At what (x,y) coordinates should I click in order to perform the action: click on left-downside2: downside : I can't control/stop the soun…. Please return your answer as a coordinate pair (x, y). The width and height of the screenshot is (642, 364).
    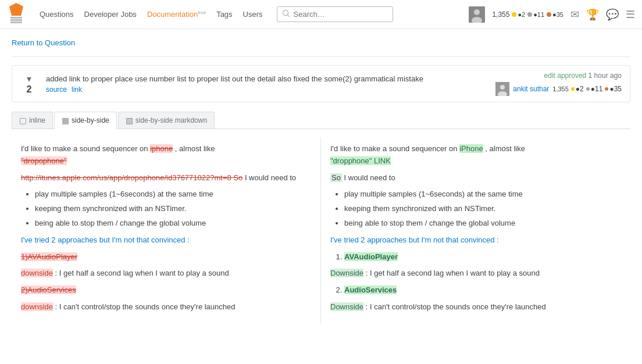
    Looking at the image, I should click on (166, 307).